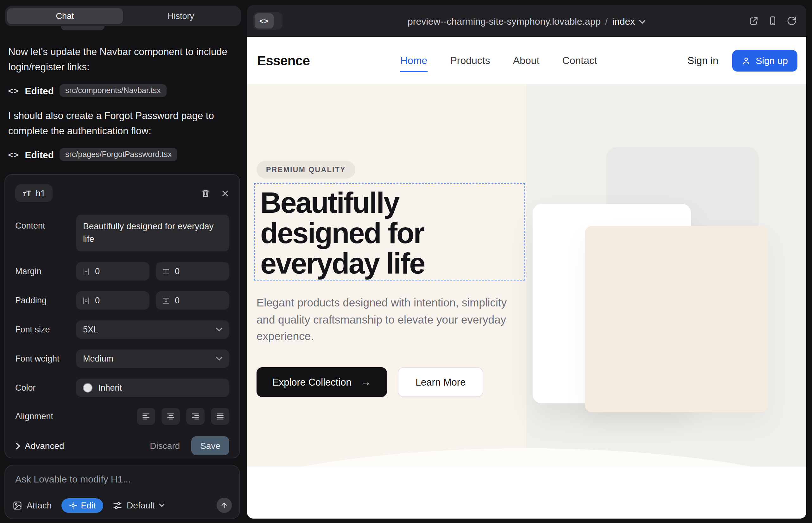  What do you see at coordinates (765, 60) in the screenshot?
I see `sign-up-button: Sign up` at bounding box center [765, 60].